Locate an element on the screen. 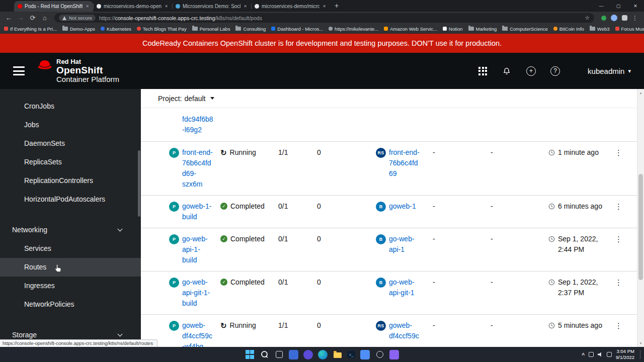  sidebar-item-networkpolicies: NetworkPolicies is located at coordinates (70, 305).